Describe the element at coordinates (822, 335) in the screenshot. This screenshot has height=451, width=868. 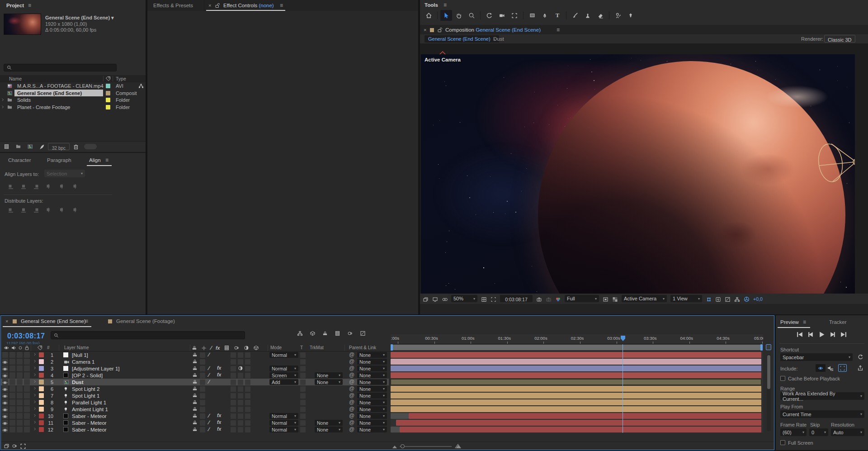
I see `play-button` at that location.